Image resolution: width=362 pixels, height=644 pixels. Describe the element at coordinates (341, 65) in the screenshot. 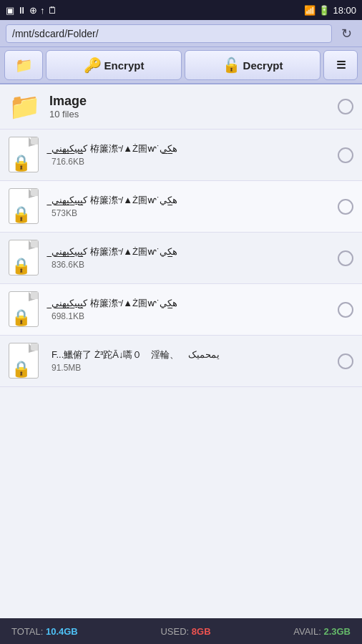

I see `menu-button: ☰` at that location.